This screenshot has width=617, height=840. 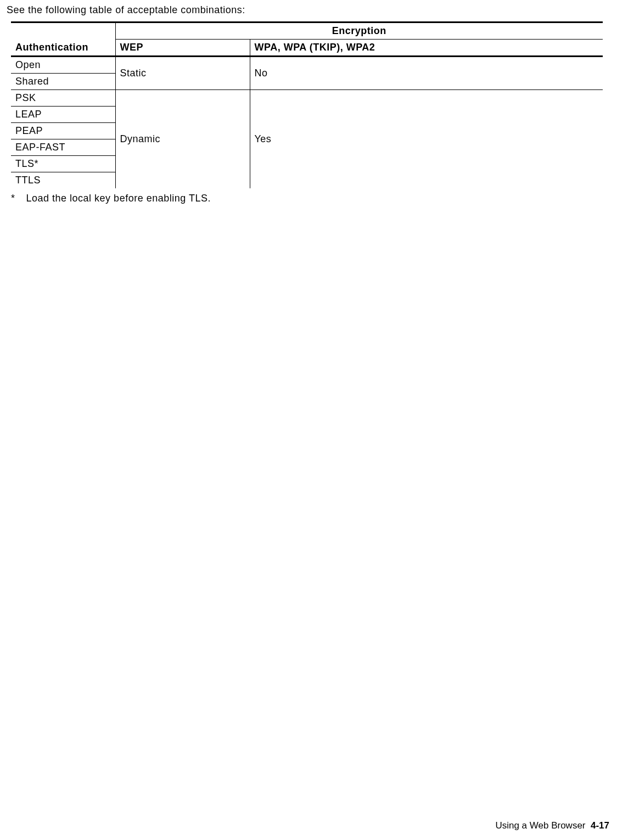 I want to click on page-footer: Using a Web Browser 4-17, so click(x=552, y=826).